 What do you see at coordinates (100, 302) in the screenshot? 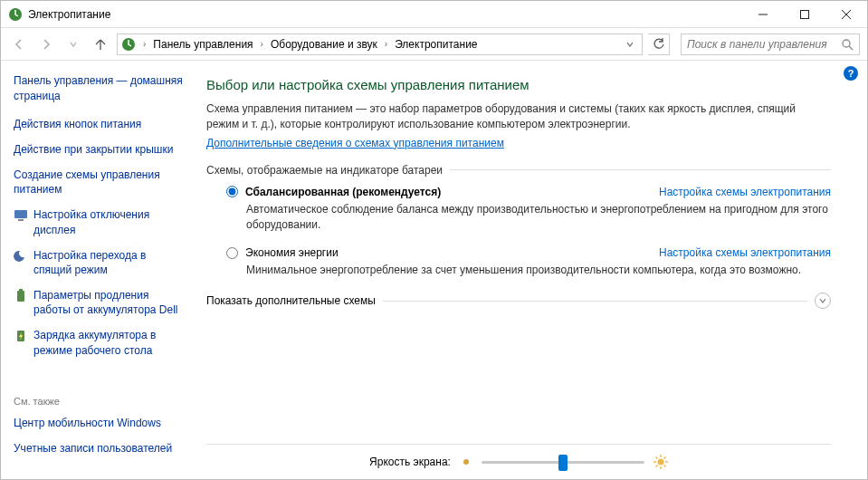
I see `sidebar-link-dell-battery: Параметры продления работы от аккумулято…` at bounding box center [100, 302].